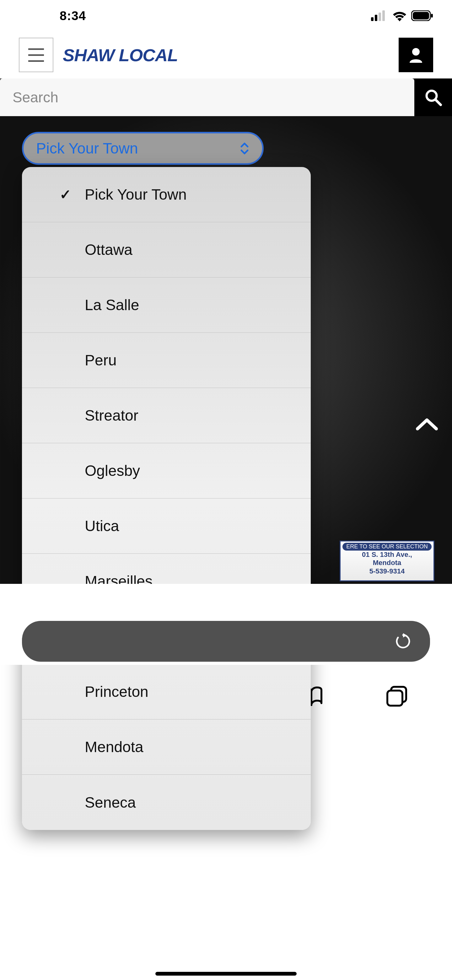  What do you see at coordinates (143, 148) in the screenshot?
I see `town-select: Pick Your Town` at bounding box center [143, 148].